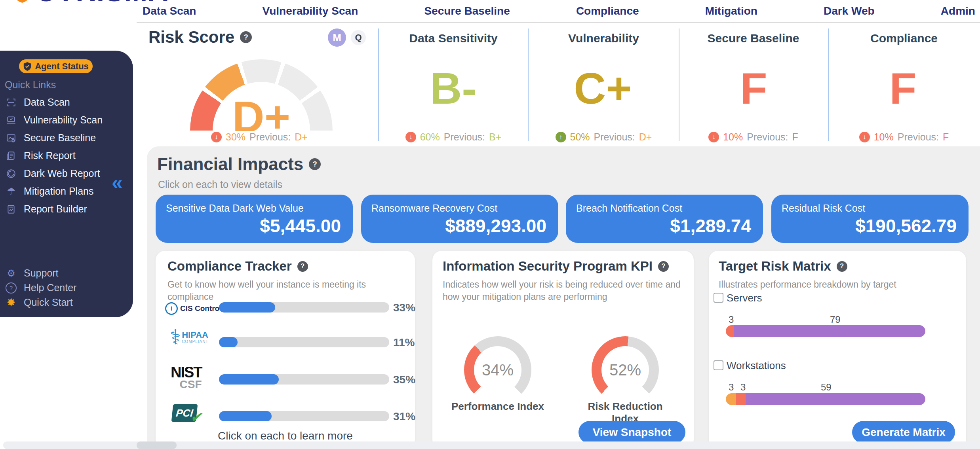 This screenshot has height=449, width=980. What do you see at coordinates (67, 288) in the screenshot?
I see `sidebar-item-help-center: ? Help Center` at bounding box center [67, 288].